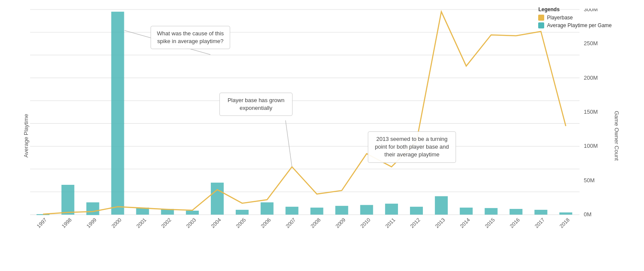  I want to click on svg-text: 0M, so click(588, 215).